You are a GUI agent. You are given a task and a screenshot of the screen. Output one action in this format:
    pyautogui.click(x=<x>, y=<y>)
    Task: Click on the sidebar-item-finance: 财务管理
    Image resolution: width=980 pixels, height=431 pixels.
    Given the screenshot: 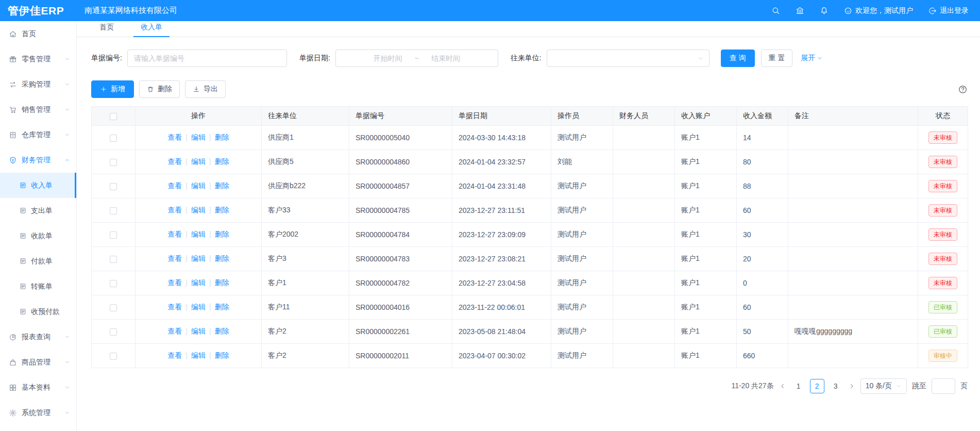 What is the action you would take?
    pyautogui.click(x=38, y=160)
    